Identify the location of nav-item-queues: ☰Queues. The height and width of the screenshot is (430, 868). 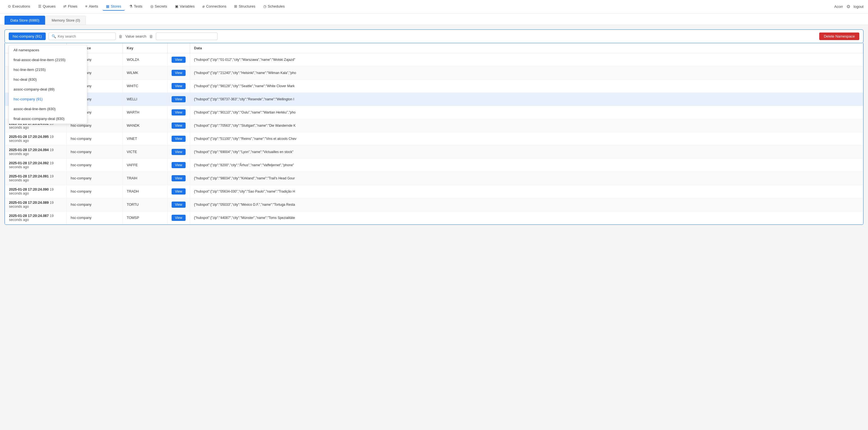
(47, 7).